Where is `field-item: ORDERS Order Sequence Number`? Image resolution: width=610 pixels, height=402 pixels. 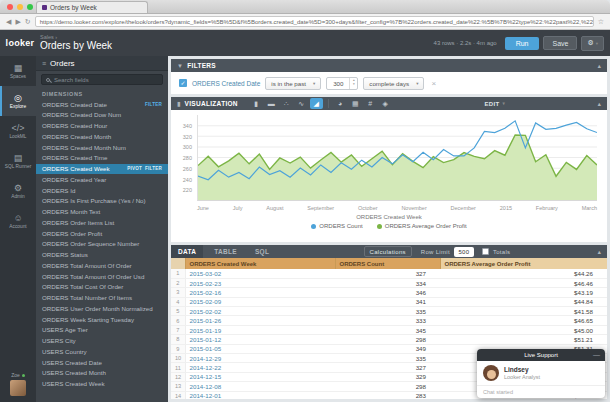
field-item: ORDERS Order Sequence Number is located at coordinates (102, 244).